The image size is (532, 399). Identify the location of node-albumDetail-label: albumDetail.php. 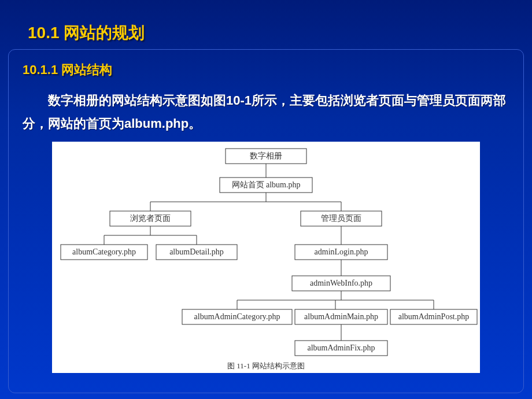
(197, 252).